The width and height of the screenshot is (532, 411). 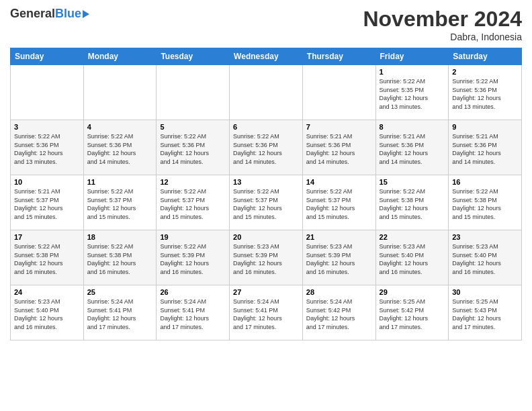 I want to click on day-number: 28, so click(x=339, y=292).